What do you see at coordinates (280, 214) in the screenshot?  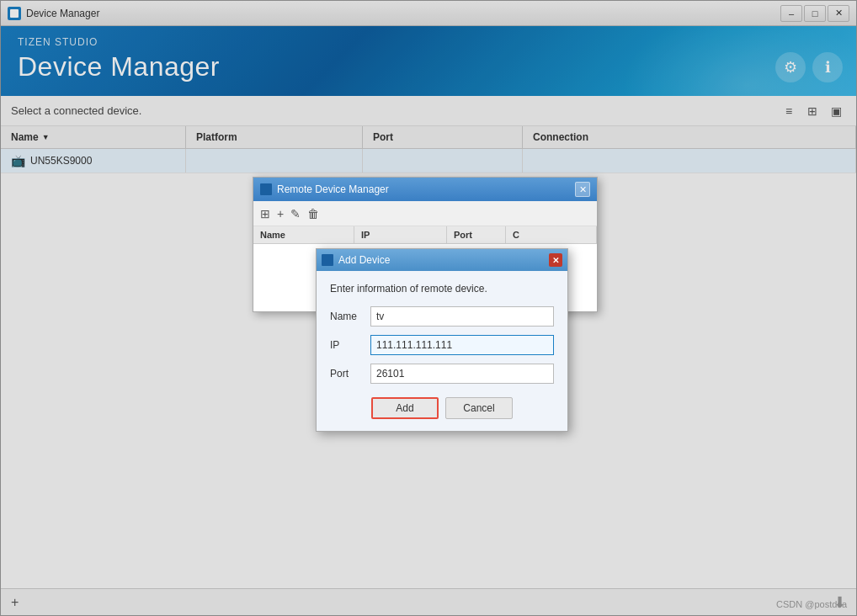 I see `remote-new-icon: +` at bounding box center [280, 214].